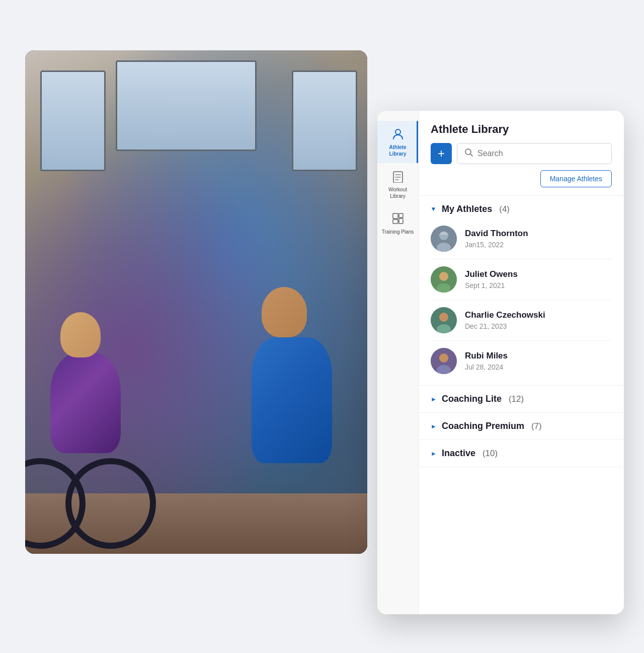 Image resolution: width=644 pixels, height=653 pixels. Describe the element at coordinates (441, 154) in the screenshot. I see `add-athlete-button: +` at that location.